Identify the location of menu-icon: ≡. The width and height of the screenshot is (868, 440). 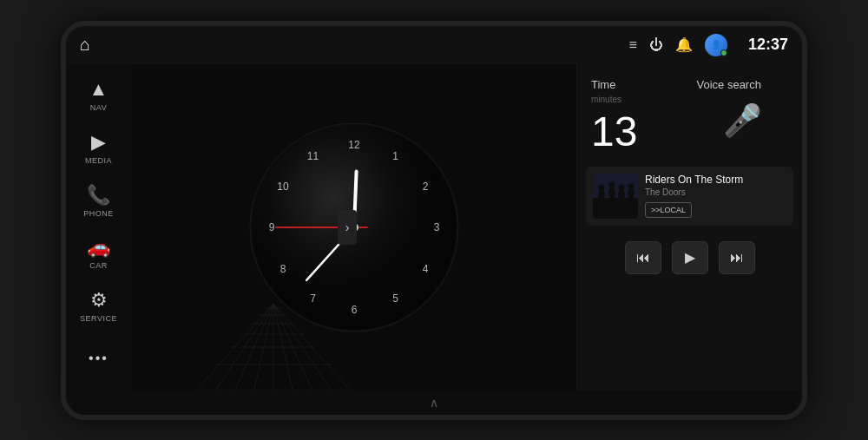
(634, 45).